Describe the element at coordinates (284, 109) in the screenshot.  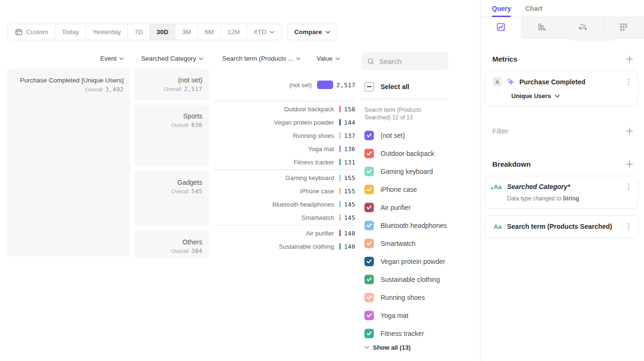
I see `term-row: Outdoor backpack158` at that location.